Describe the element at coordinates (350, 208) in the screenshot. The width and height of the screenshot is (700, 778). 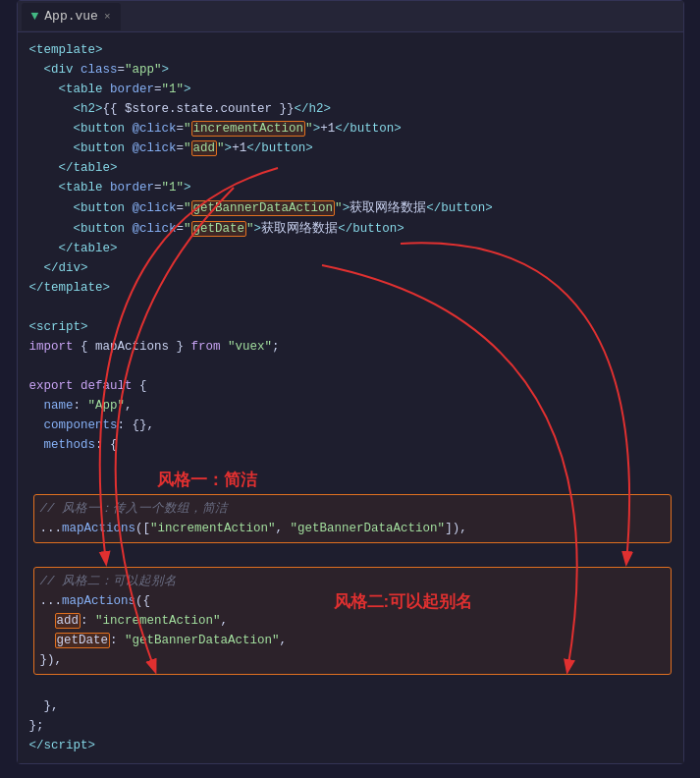
I see `line-btn-getbanner: <button @click="getBannerDataAction">获取网…` at that location.